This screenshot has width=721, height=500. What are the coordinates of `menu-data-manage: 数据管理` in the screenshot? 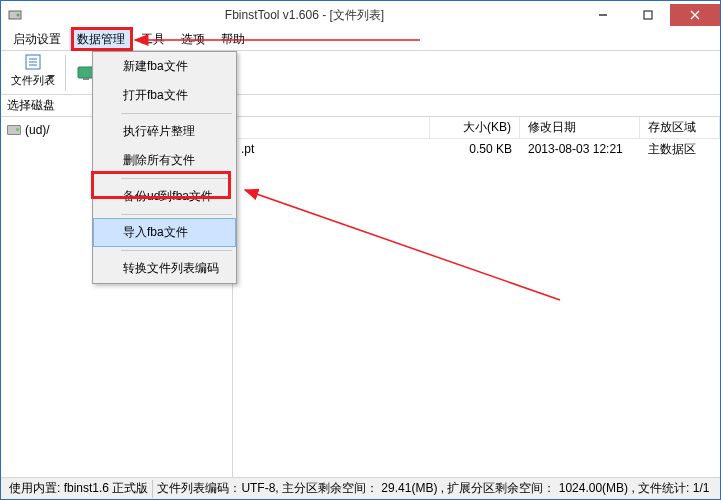 It's located at (101, 40).